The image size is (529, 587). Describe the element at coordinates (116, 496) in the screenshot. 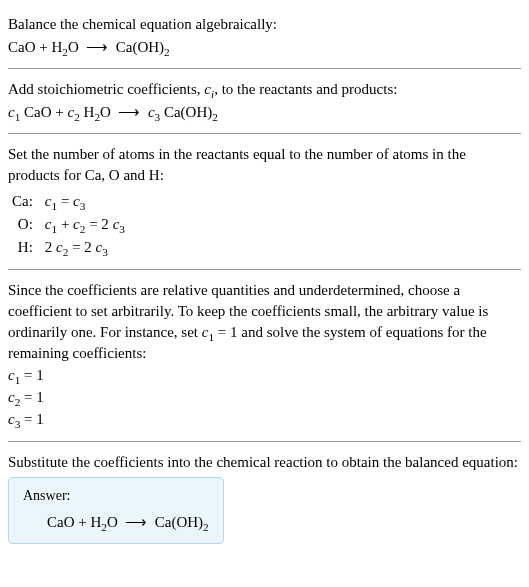

I see `answer-label: Answer:` at that location.